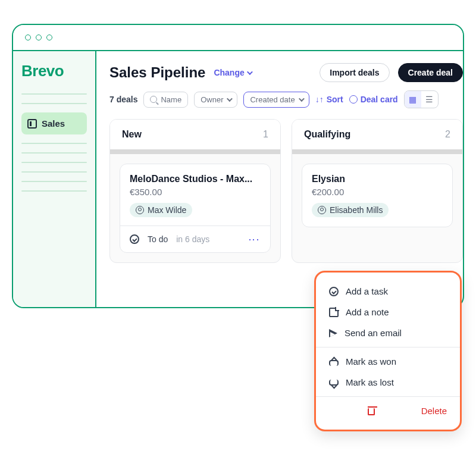 The width and height of the screenshot is (476, 476). I want to click on change-label: Change, so click(228, 73).